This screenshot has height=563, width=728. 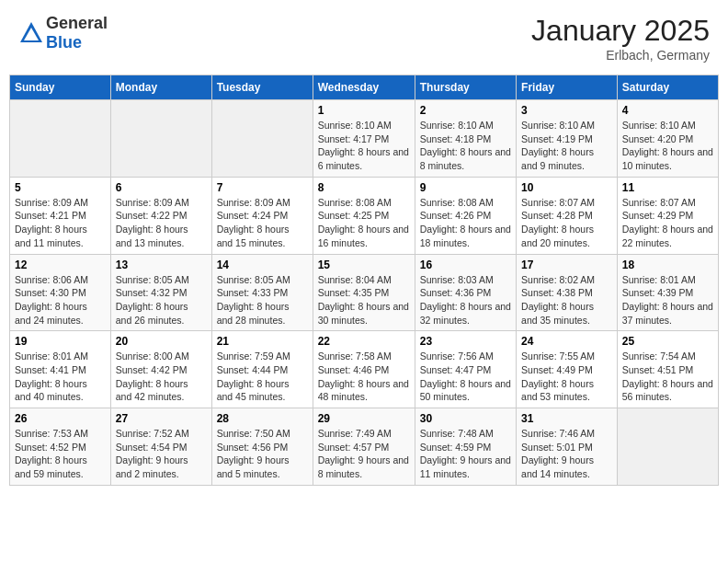 I want to click on day-number: 15, so click(x=364, y=265).